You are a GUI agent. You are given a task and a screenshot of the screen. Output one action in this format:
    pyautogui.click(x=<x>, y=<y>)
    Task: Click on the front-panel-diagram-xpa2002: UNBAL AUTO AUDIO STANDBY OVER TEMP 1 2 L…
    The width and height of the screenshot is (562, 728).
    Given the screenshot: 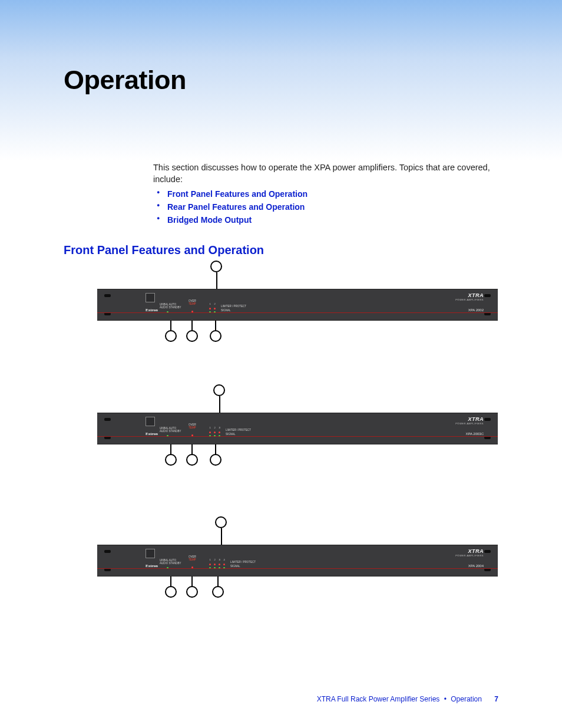 What is the action you would take?
    pyautogui.click(x=297, y=305)
    